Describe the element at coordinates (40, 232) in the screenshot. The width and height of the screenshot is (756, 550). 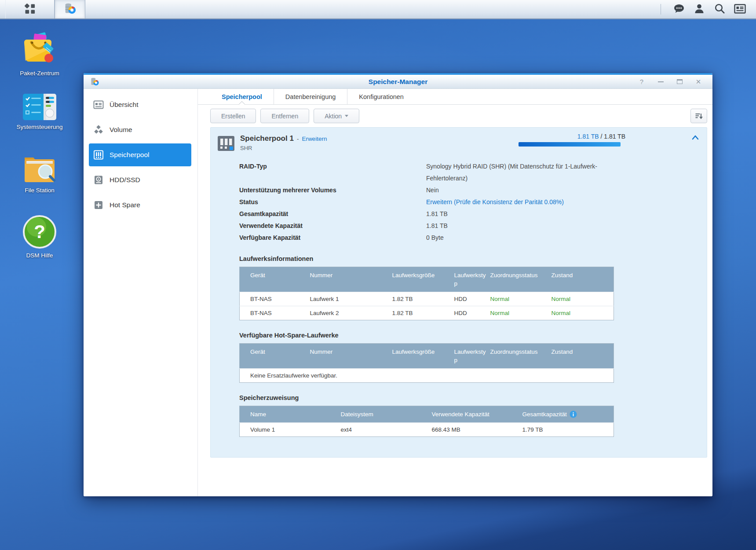
I see `help-icon: ?` at that location.